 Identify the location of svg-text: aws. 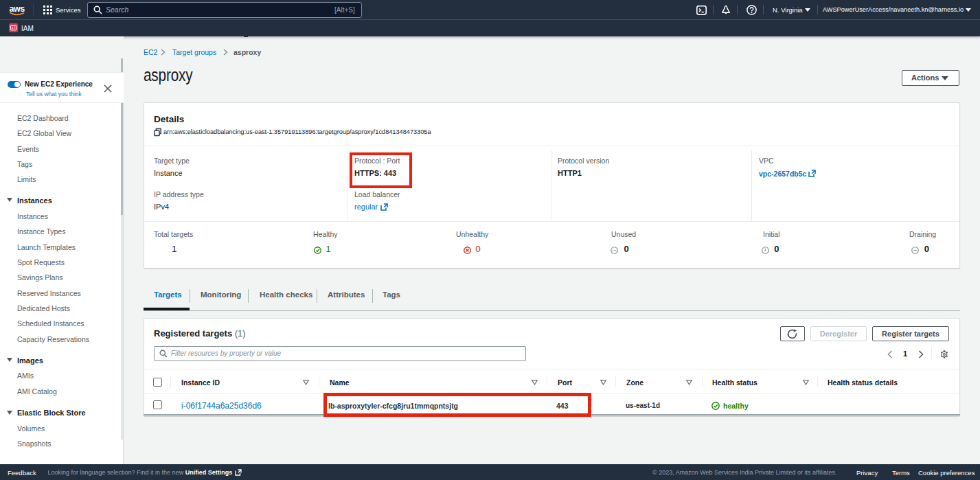
(18, 9).